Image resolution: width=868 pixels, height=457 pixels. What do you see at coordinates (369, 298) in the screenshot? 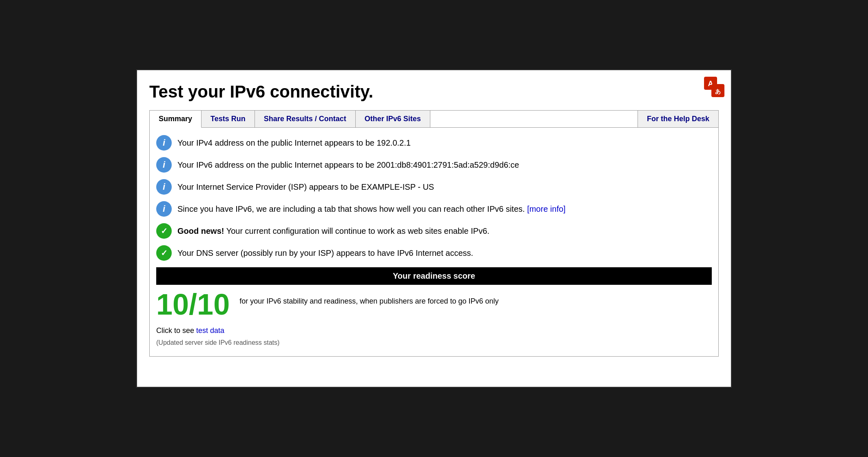
I see `score-description: for your IPv6 stability and readiness, w…` at bounding box center [369, 298].